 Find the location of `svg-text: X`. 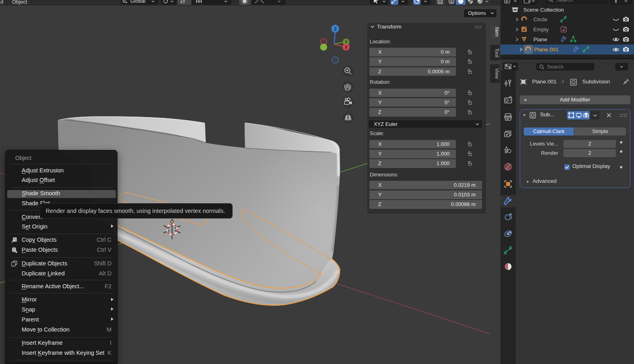

svg-text: X is located at coordinates (346, 47).